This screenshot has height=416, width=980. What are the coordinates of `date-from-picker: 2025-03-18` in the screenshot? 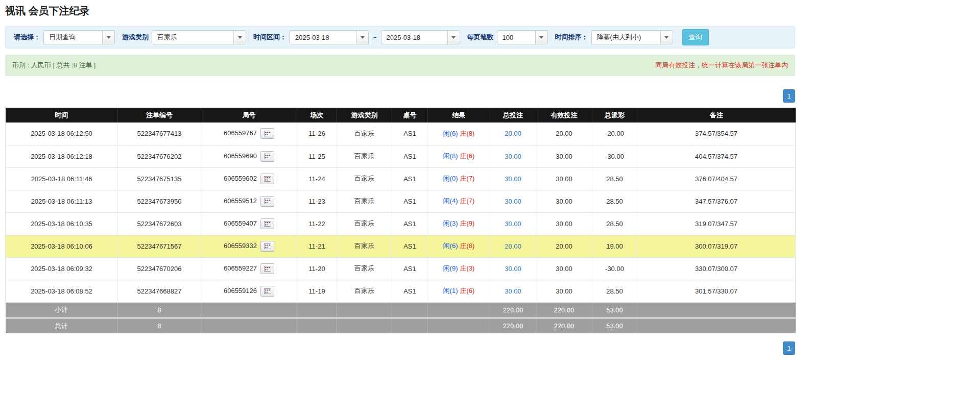 It's located at (329, 37).